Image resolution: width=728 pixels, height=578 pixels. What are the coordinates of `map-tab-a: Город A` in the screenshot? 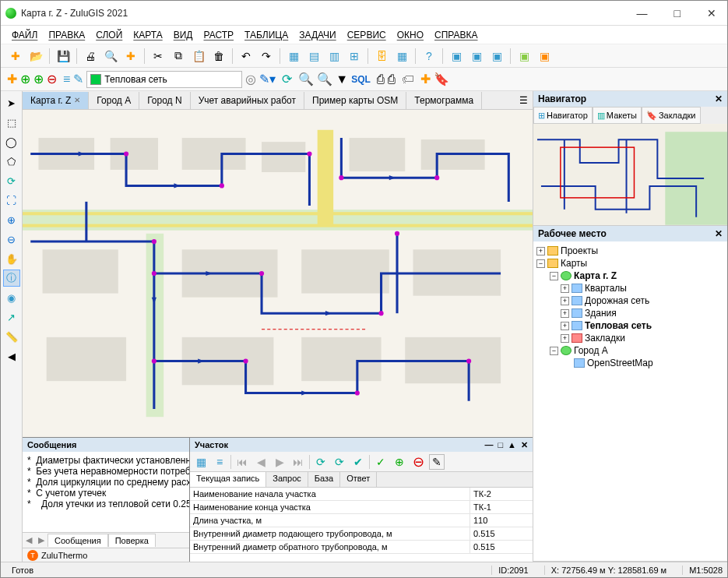 It's located at (114, 100).